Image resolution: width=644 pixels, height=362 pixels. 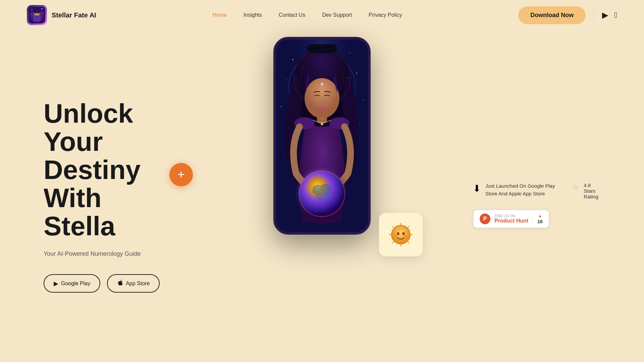 I want to click on ph-product-hunt-name: Product Hunt, so click(x=511, y=221).